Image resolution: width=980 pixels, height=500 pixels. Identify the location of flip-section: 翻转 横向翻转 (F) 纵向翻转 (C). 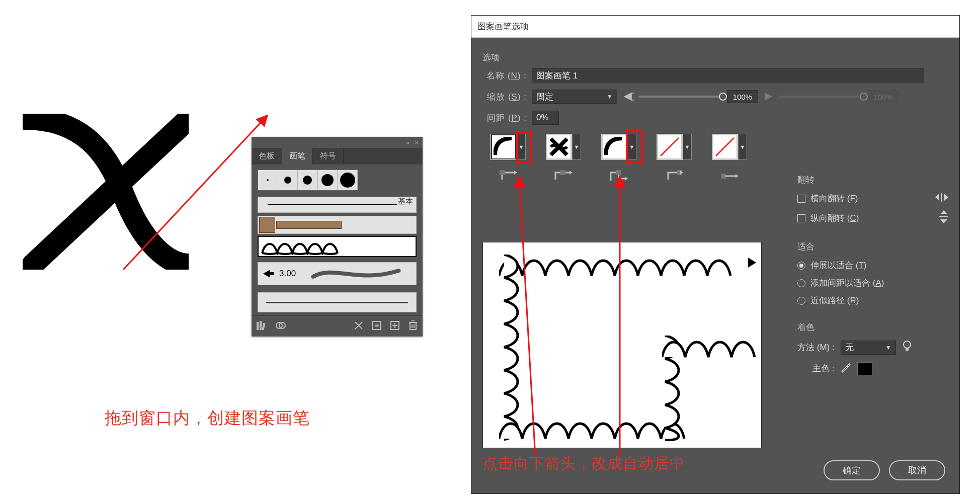
(873, 200).